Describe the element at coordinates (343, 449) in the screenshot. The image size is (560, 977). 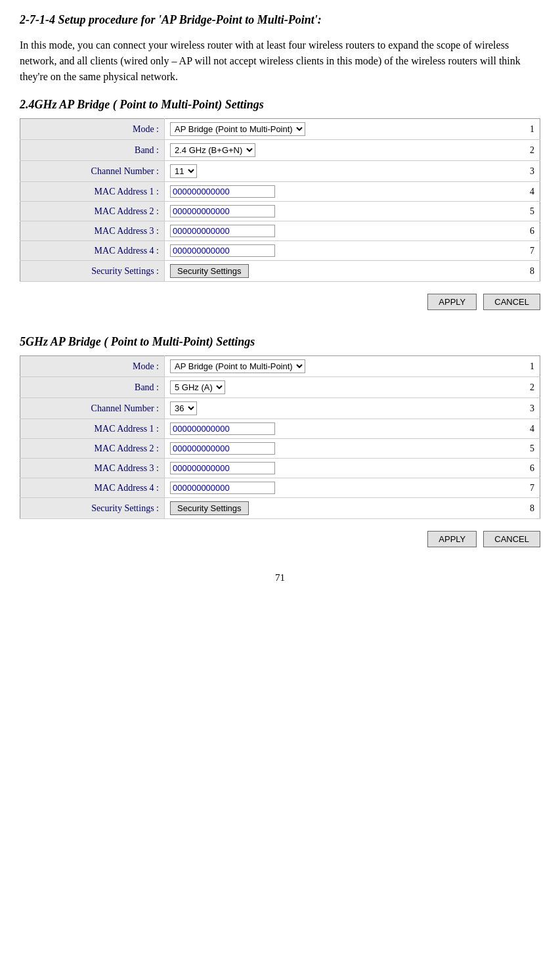
I see `mac2-2-value-cell` at that location.